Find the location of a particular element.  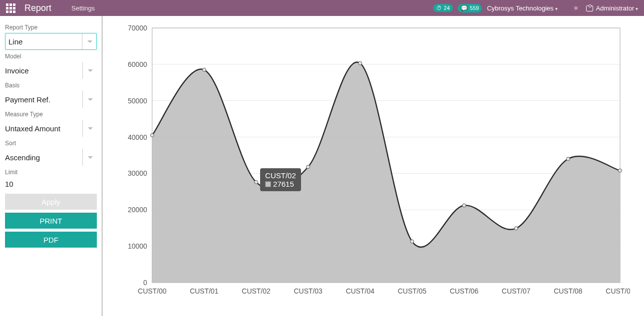

svg-text: CUST/07 is located at coordinates (516, 291).